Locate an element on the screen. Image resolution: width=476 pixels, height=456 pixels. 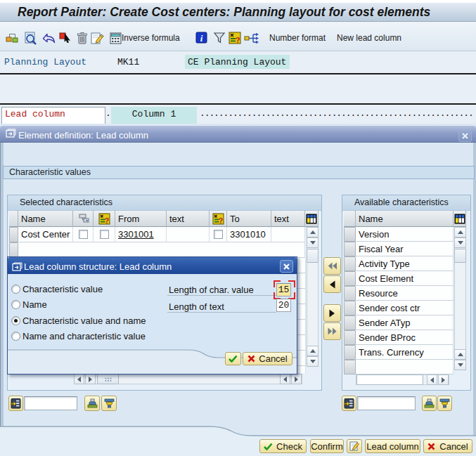
available-vscrollbar-thumb is located at coordinates (460, 256).